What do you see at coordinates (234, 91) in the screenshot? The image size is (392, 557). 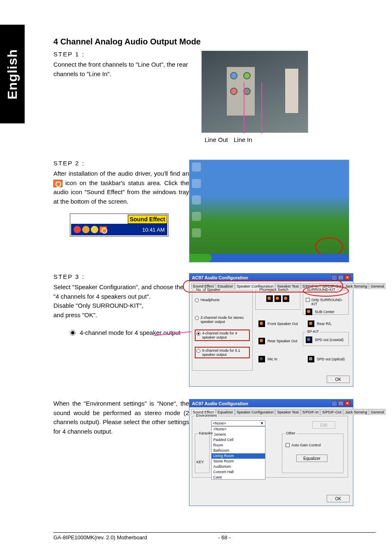 I see `port-mic` at bounding box center [234, 91].